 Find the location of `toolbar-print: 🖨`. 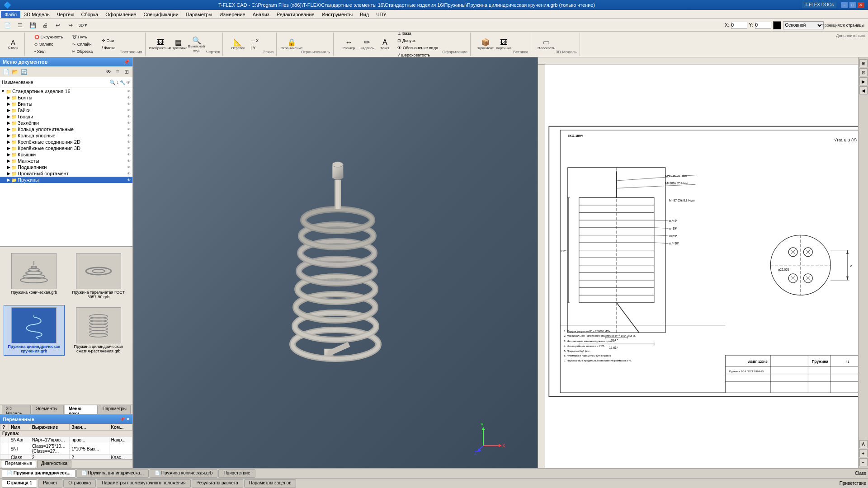

toolbar-print: 🖨 is located at coordinates (45, 25).